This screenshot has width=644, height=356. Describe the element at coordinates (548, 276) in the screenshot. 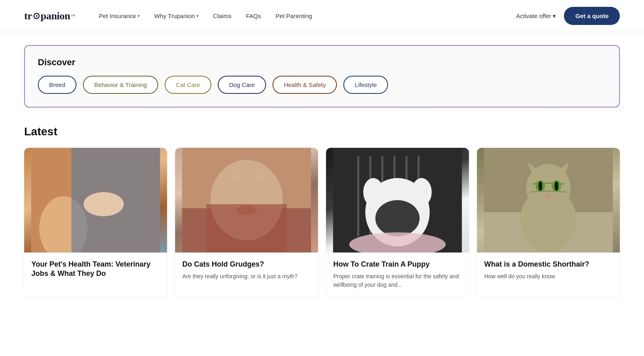

I see `card-4-desc: How well do you really know` at that location.